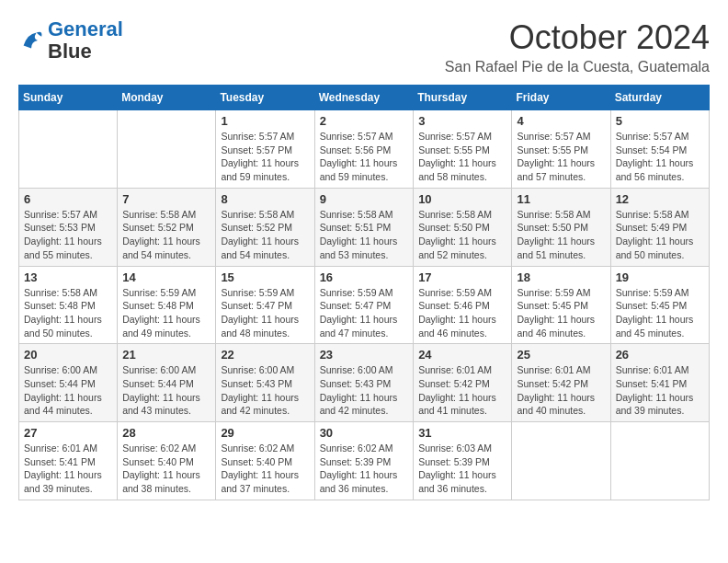  What do you see at coordinates (71, 40) in the screenshot?
I see `logo: GeneralBlue` at bounding box center [71, 40].